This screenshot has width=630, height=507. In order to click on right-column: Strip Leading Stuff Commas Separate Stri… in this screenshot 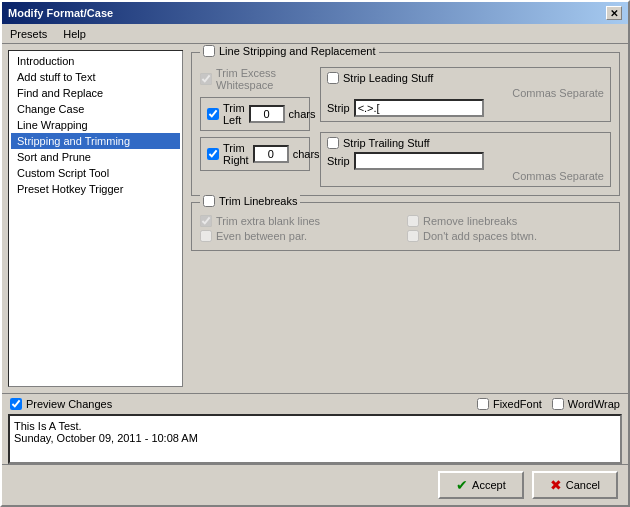, I will do `click(466, 127)`.